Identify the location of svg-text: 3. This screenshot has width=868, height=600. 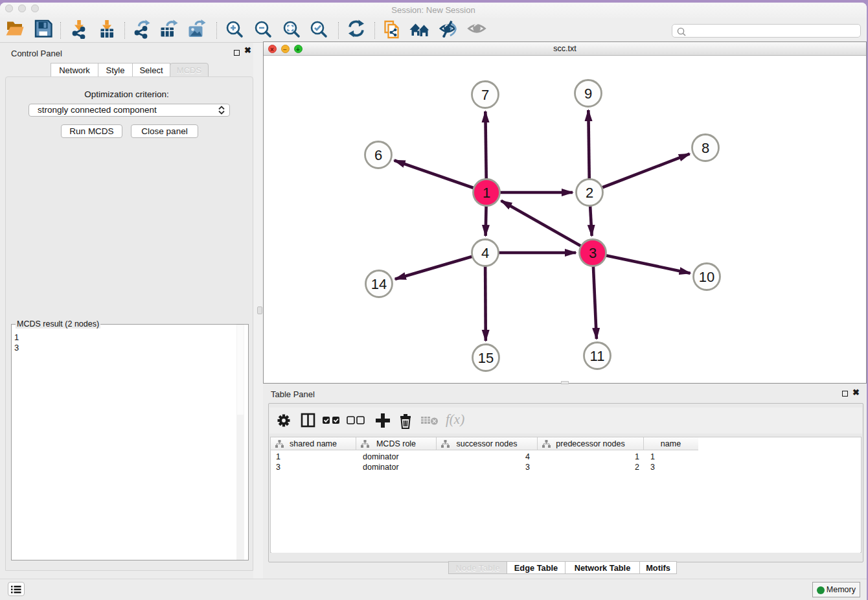
(593, 253).